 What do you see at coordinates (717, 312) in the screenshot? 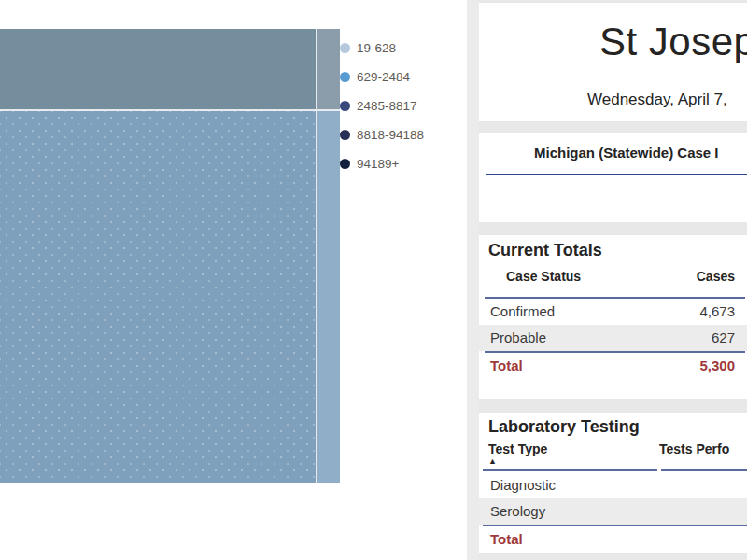
I see `row-value: 4,673` at bounding box center [717, 312].